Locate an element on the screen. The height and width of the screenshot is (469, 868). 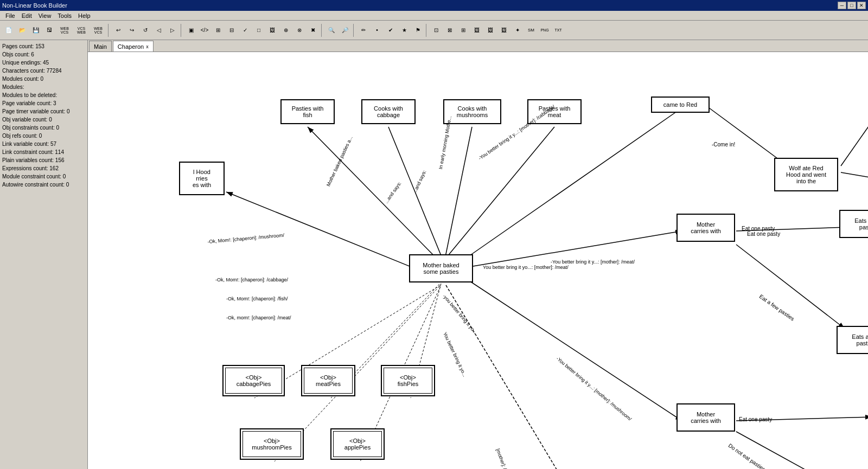
minimize-button: ─ is located at coordinates (842, 5).